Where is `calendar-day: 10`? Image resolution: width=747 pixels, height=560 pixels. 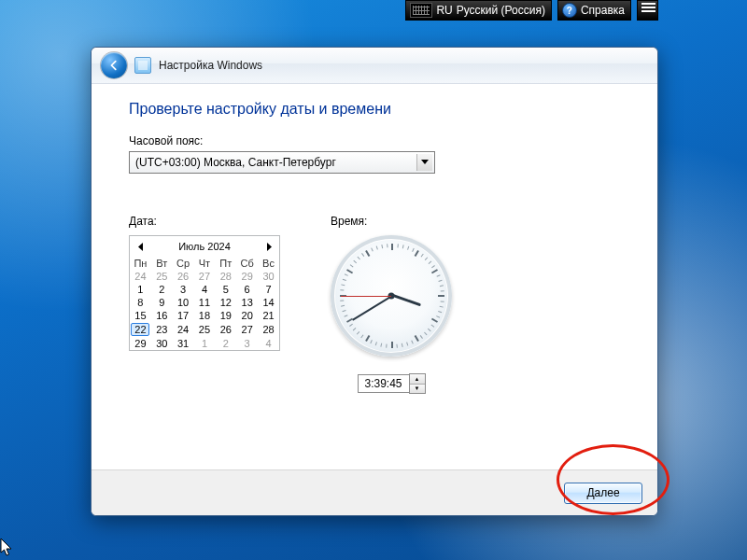
calendar-day: 10 is located at coordinates (183, 302).